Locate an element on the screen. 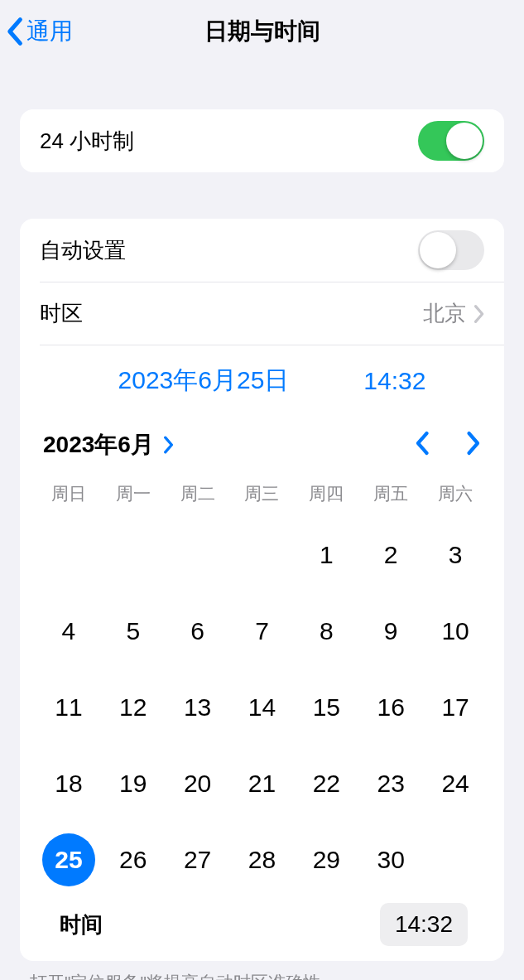  toggle-24hour is located at coordinates (451, 141).